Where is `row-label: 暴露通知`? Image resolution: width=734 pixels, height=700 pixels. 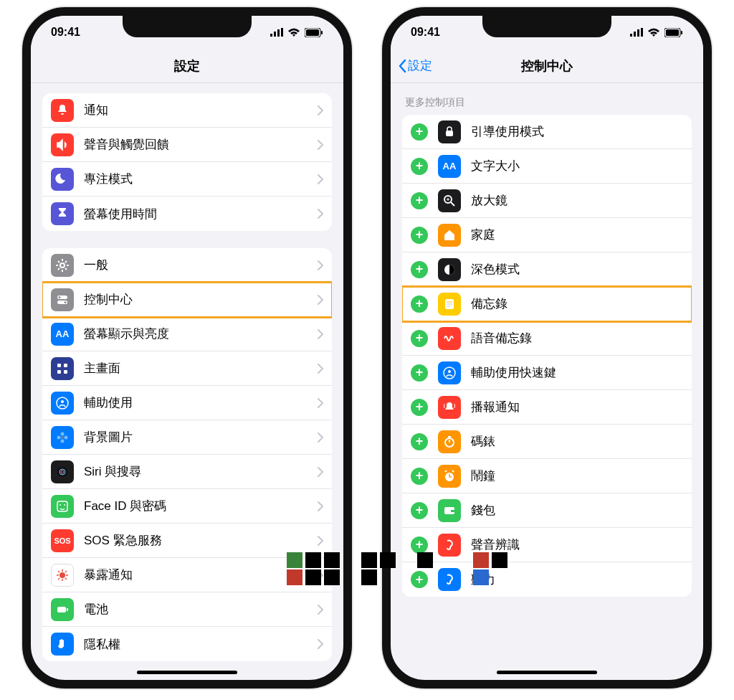
row-label: 暴露通知 is located at coordinates (201, 575).